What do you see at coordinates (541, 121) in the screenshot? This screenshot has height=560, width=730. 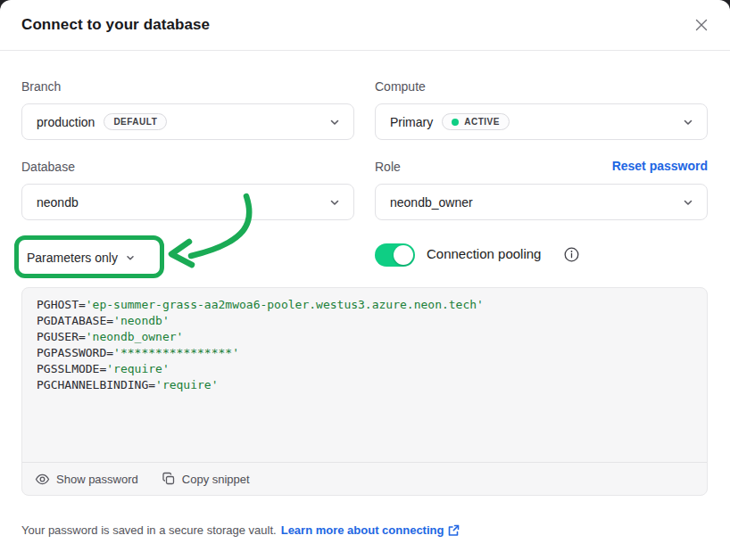 I see `compute-select: Primary ACTIVE` at bounding box center [541, 121].